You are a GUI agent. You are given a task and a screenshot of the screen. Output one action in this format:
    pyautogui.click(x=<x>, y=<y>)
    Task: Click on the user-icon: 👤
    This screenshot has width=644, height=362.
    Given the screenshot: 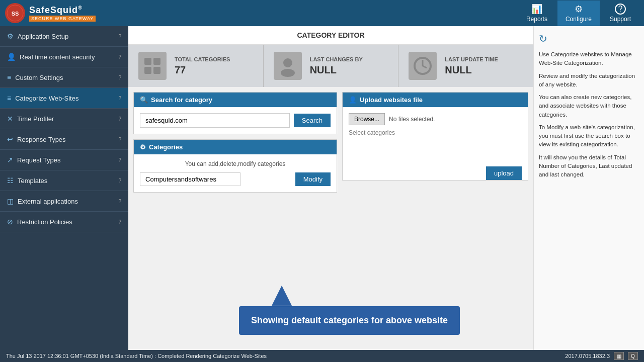 What is the action you would take?
    pyautogui.click(x=11, y=57)
    